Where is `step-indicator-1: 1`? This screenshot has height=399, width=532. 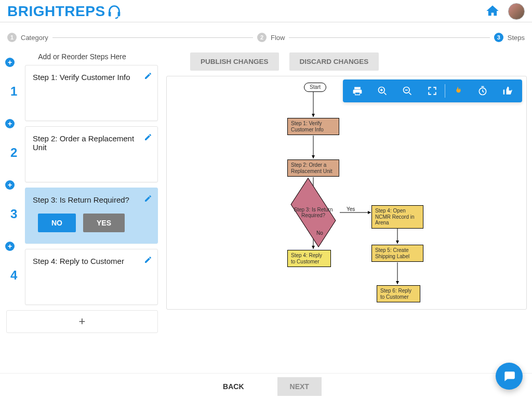 step-indicator-1: 1 is located at coordinates (12, 37).